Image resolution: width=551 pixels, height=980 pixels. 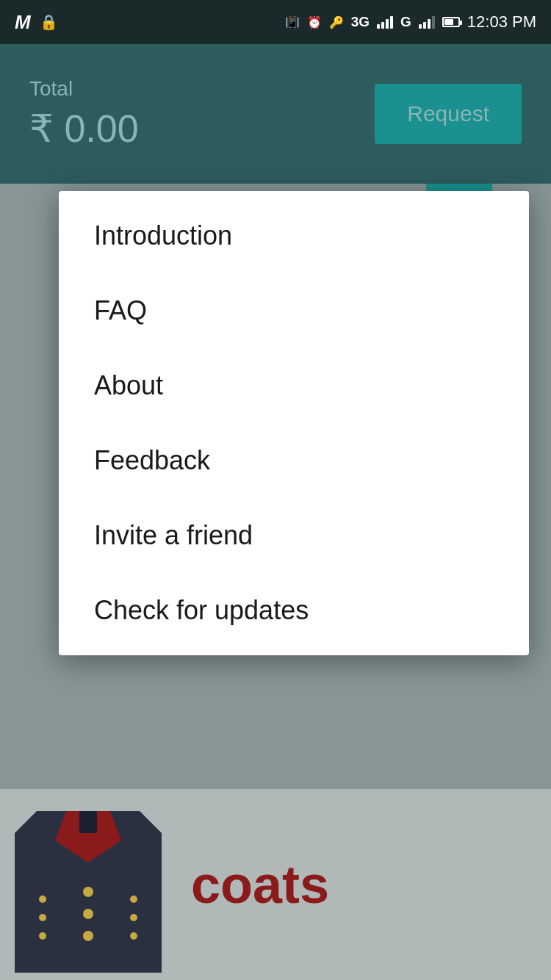 What do you see at coordinates (294, 386) in the screenshot?
I see `menu-item-about: About` at bounding box center [294, 386].